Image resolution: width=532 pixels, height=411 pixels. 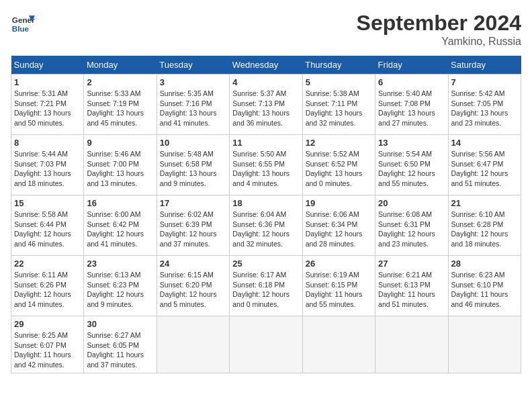 I want to click on day-info: Sunrise: 5:44 AMSunset: 7:03 PMDaylight:…, so click(x=43, y=169).